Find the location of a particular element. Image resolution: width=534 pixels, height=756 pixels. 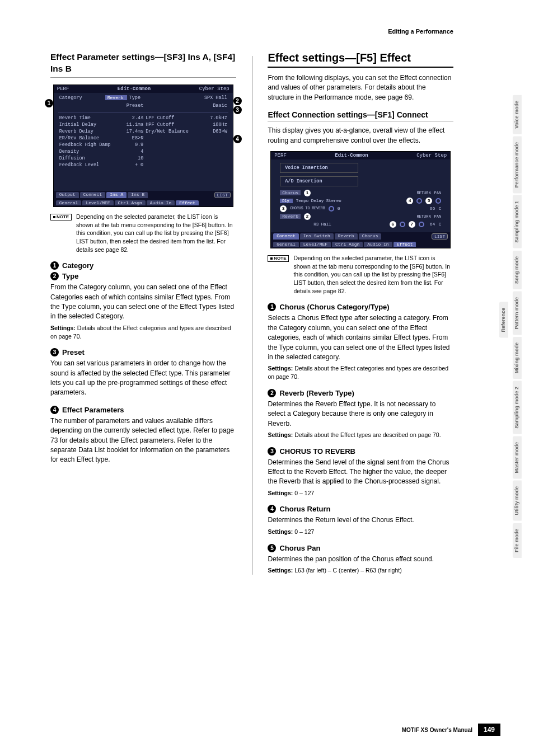

ss-preset-value: Basic is located at coordinates (220, 106).